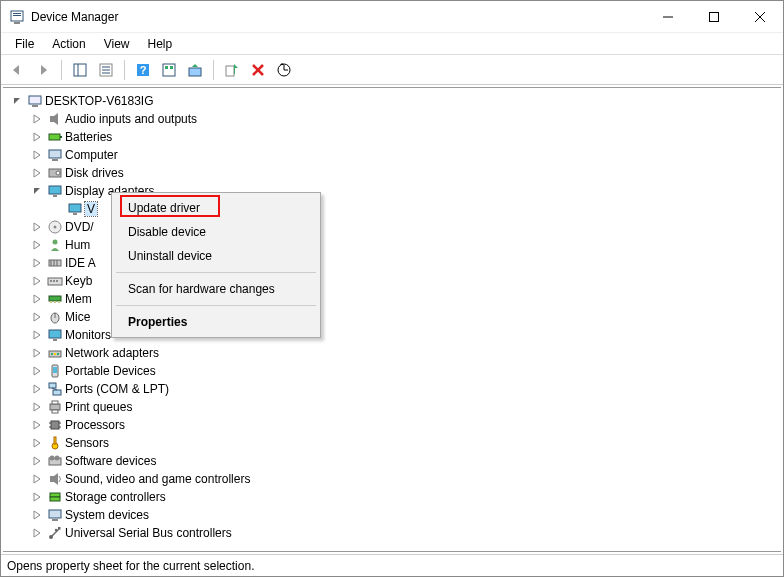  I want to click on tree-item-label: Keyb, so click(78, 281).